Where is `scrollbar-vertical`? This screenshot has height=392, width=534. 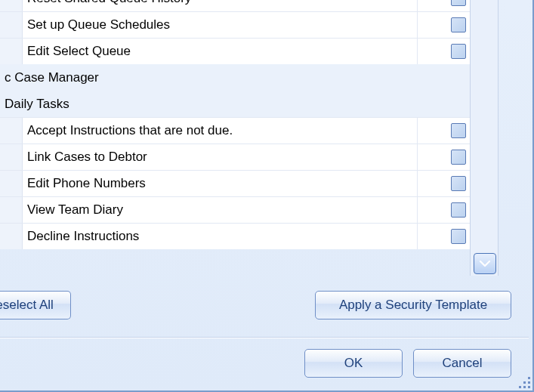
scrollbar-vertical is located at coordinates (484, 137).